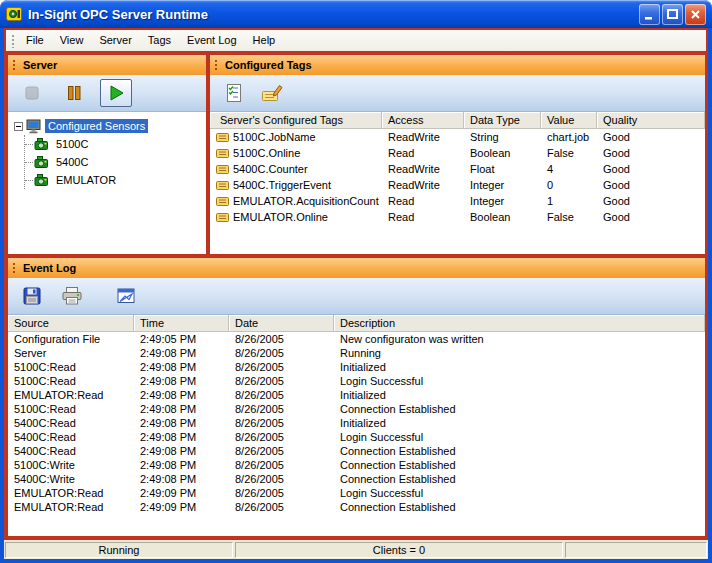 This screenshot has width=712, height=563. I want to click on log-row: 5100C:Read 2:49:08 PM 8/26/2005 Connecti…, so click(356, 409).